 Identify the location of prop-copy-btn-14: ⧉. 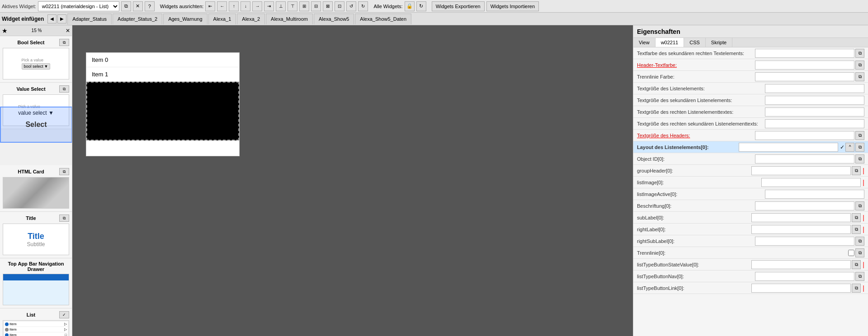
(856, 218).